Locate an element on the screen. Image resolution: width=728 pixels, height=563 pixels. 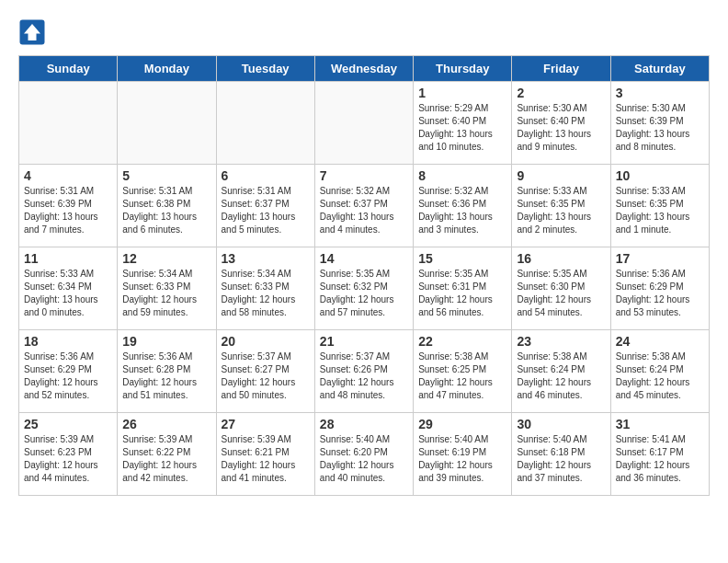
day-cell: 28Sunrise: 5:40 AM Sunset: 6:20 PM Dayli… is located at coordinates (364, 454).